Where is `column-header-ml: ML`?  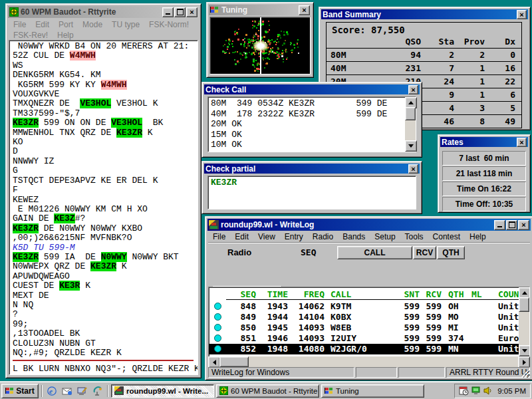
column-header-ml: ML is located at coordinates (483, 294).